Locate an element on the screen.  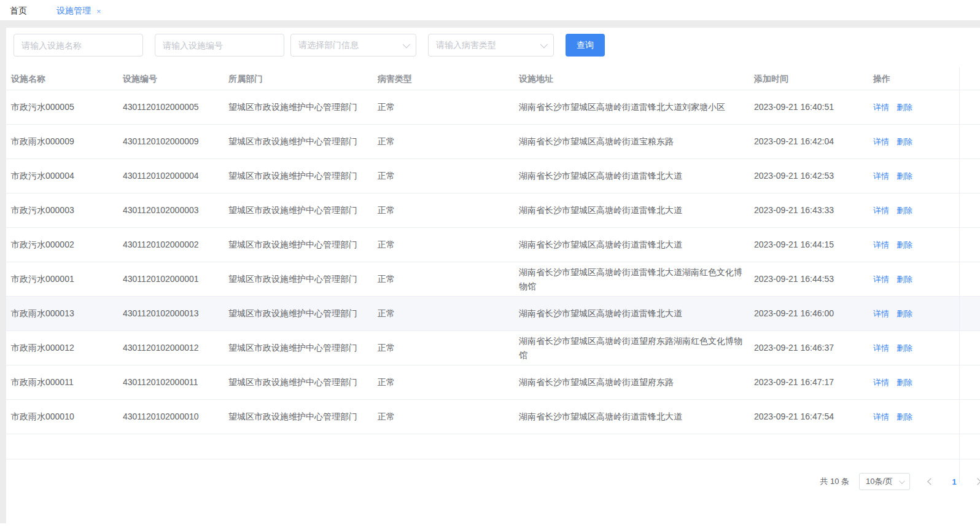
cell-facility-name: 市政污水000002 is located at coordinates (67, 244).